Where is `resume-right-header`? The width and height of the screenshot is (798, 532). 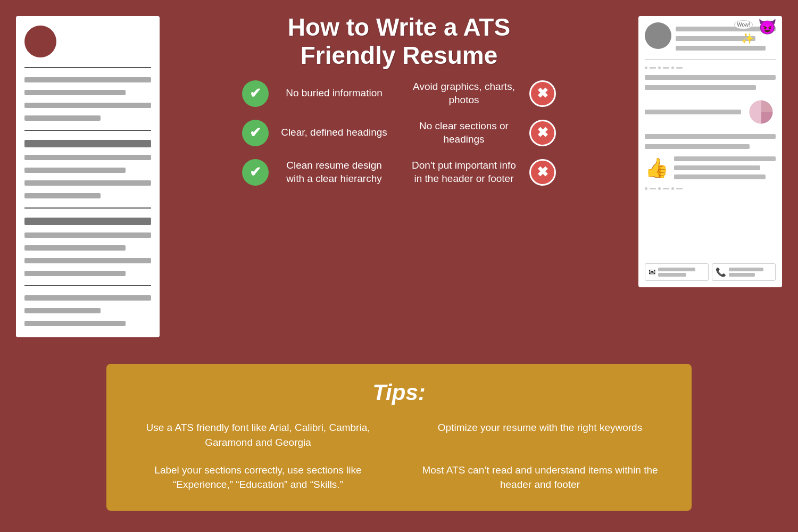
resume-right-header is located at coordinates (710, 37).